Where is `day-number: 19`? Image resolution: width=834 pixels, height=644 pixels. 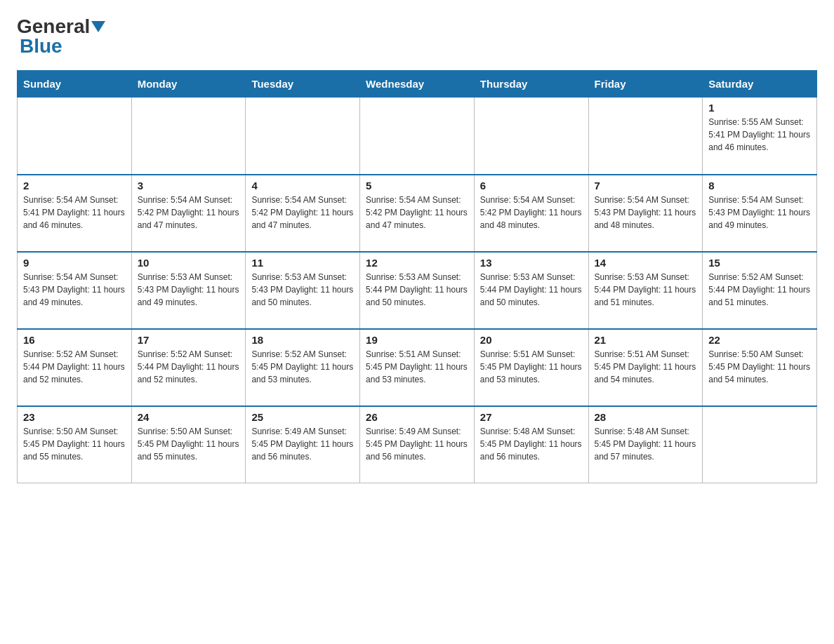 day-number: 19 is located at coordinates (417, 340).